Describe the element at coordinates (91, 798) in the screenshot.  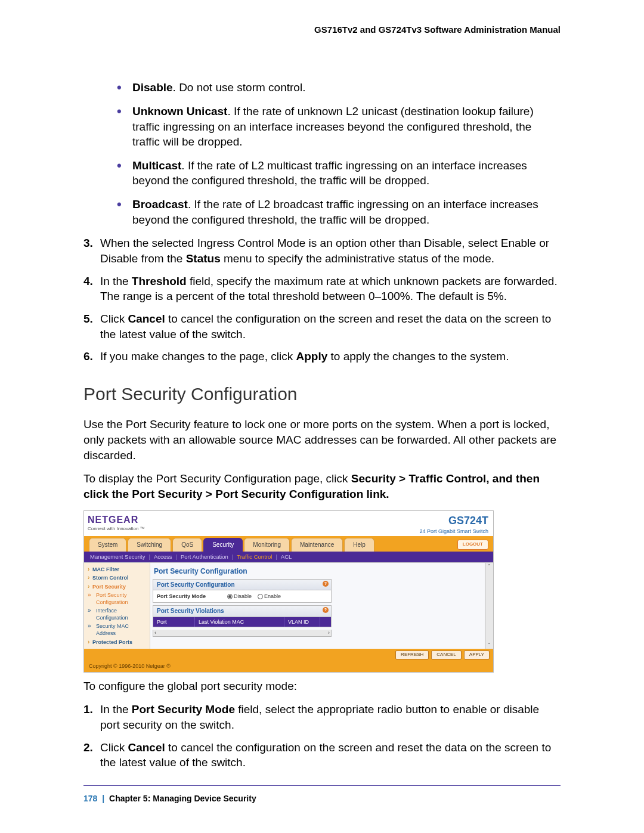
I see `page-number: 178` at that location.